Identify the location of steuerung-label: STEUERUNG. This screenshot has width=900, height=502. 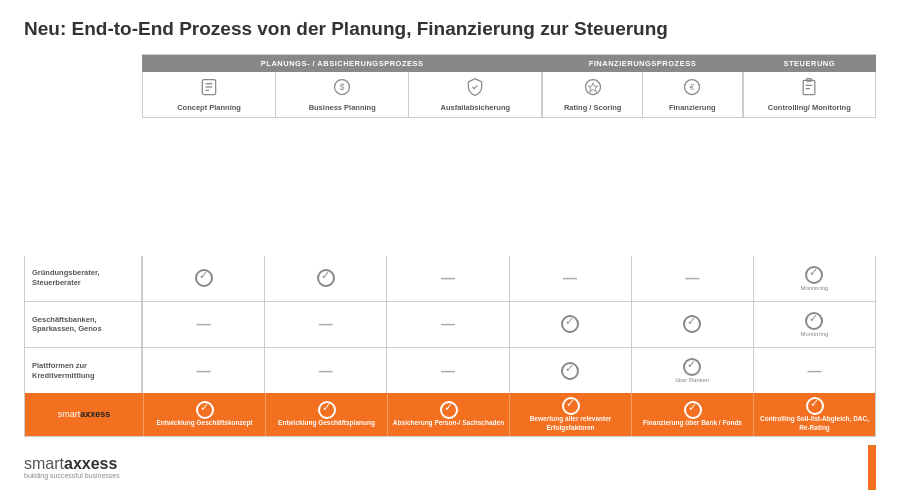
(810, 64).